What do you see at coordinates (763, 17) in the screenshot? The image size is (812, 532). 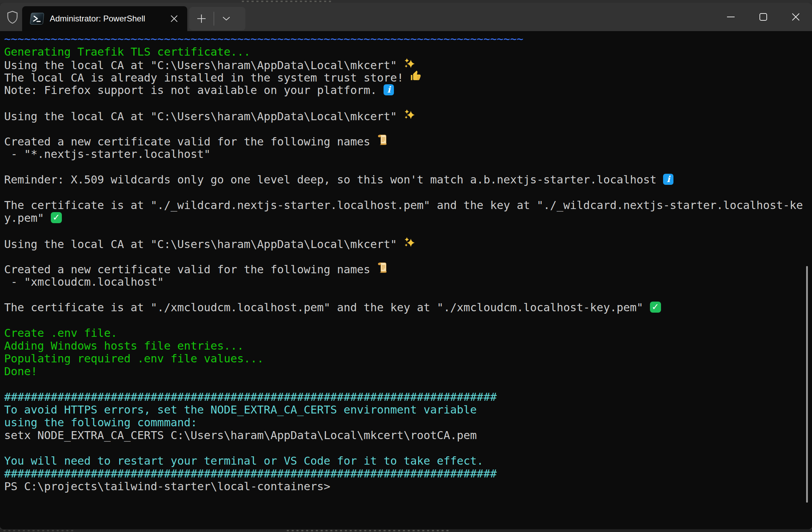 I see `maximize-button` at bounding box center [763, 17].